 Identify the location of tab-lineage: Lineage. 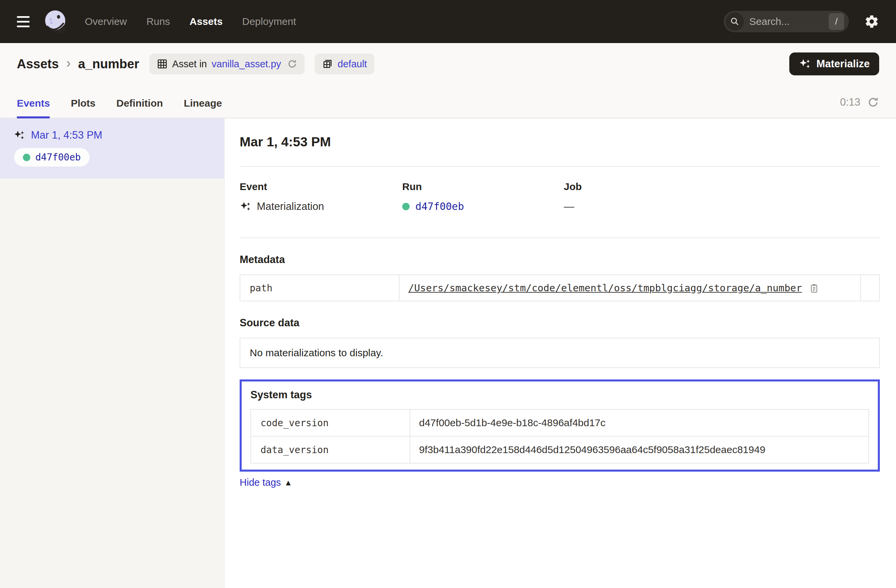
(203, 108).